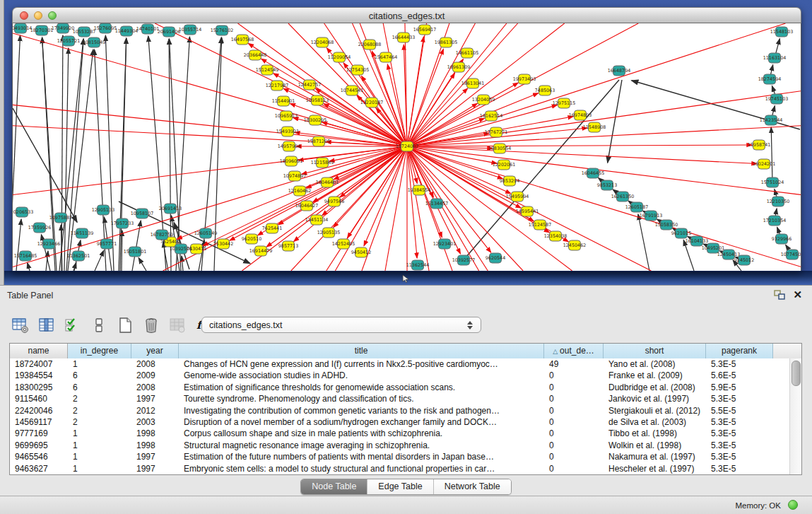 The width and height of the screenshot is (812, 514). I want to click on table-row: 1872400712008Changes of HCN gene express…, so click(406, 364).